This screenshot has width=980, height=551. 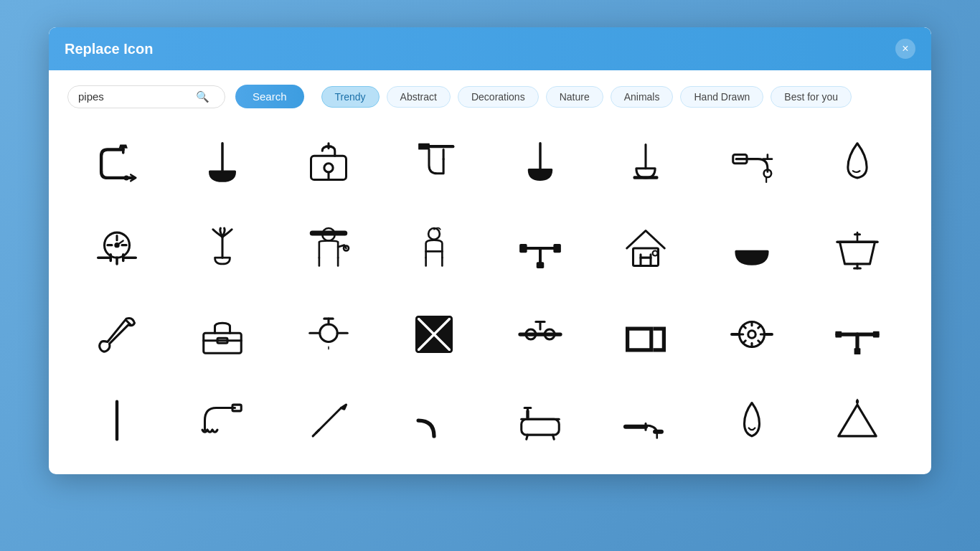 What do you see at coordinates (587, 97) in the screenshot?
I see `category-tabs: Trendy Abstract Decorations Nature Anima…` at bounding box center [587, 97].